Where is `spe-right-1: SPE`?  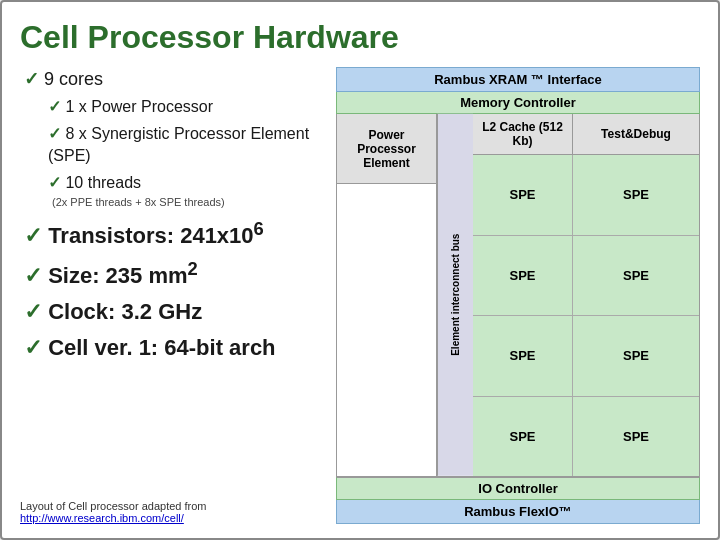
spe-right-1: SPE is located at coordinates (636, 194).